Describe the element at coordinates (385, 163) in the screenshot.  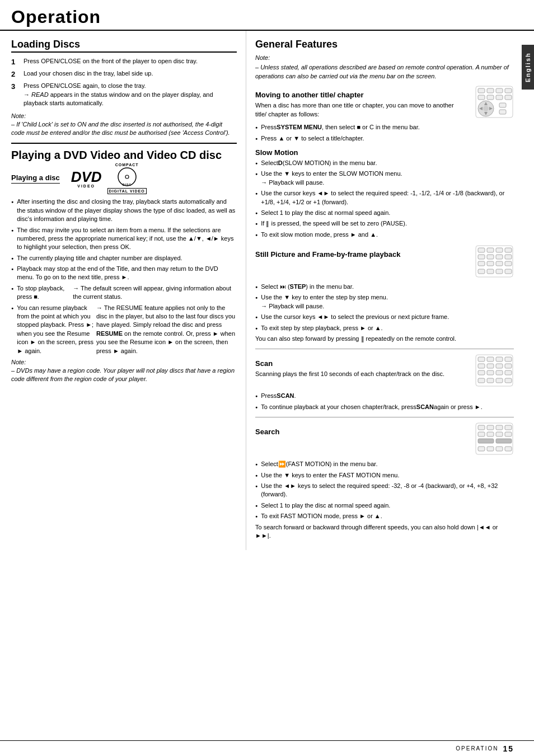
I see `slow-bullet-1: Select D (SLOW MOTION) in the menu bar.` at that location.